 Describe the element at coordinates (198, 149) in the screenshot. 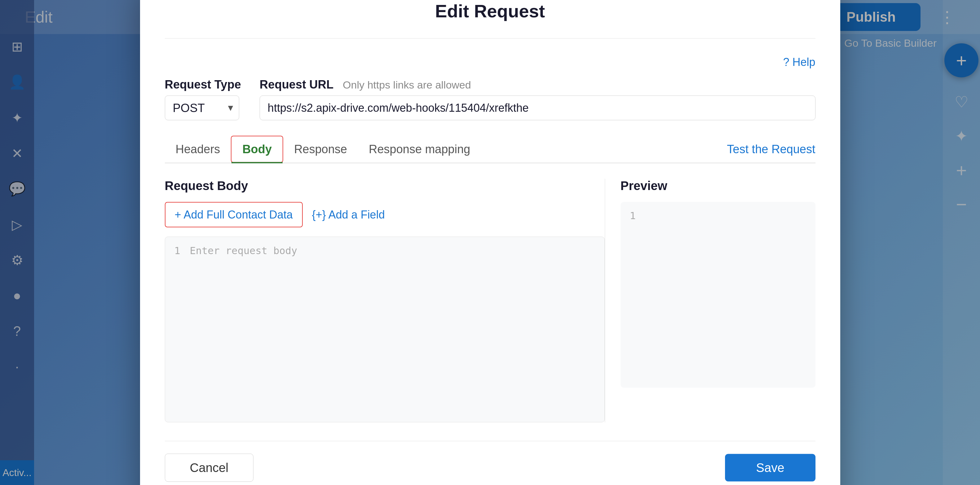

I see `tab-headers: Headers` at that location.